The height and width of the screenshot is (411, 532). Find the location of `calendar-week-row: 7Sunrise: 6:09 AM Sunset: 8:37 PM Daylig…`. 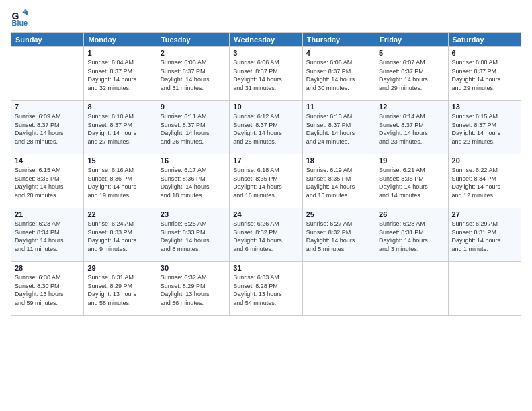

calendar-week-row: 7Sunrise: 6:09 AM Sunset: 8:37 PM Daylig… is located at coordinates (266, 128).